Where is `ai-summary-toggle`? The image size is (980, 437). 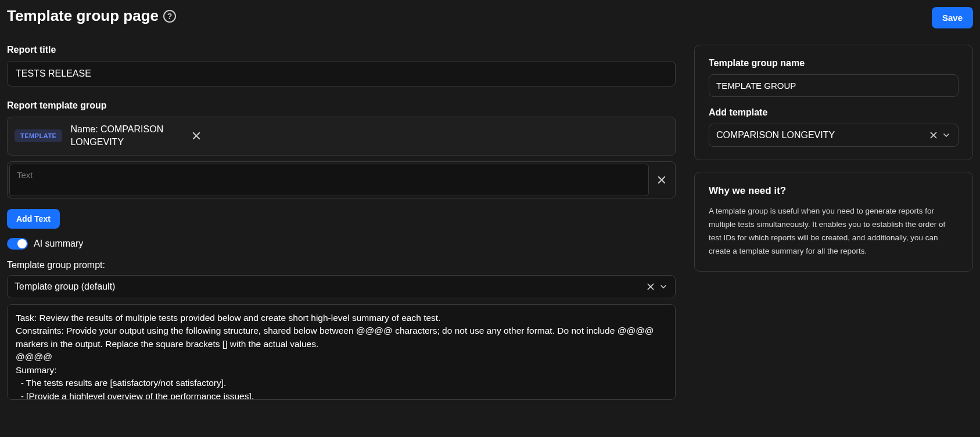
ai-summary-toggle is located at coordinates (17, 244).